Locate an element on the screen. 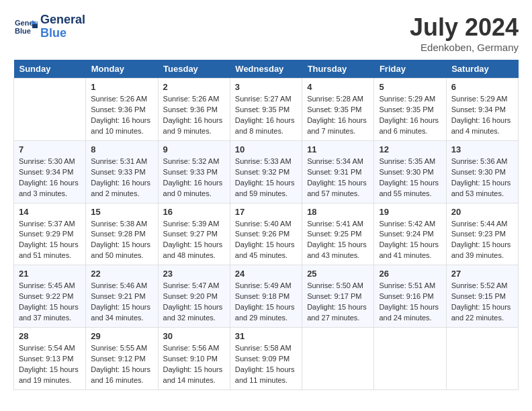 This screenshot has height=411, width=532. day-number: 21 is located at coordinates (50, 274).